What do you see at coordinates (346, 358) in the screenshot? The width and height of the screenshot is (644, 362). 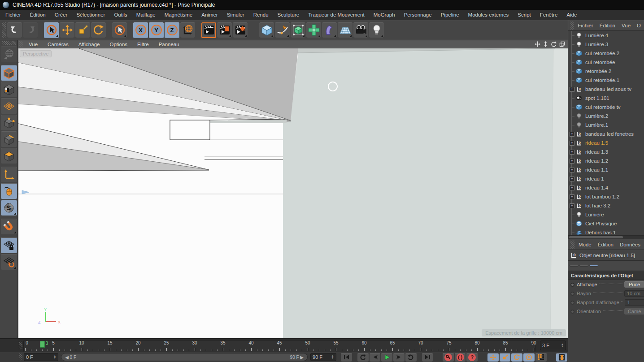 I see `goto-start-button` at bounding box center [346, 358].